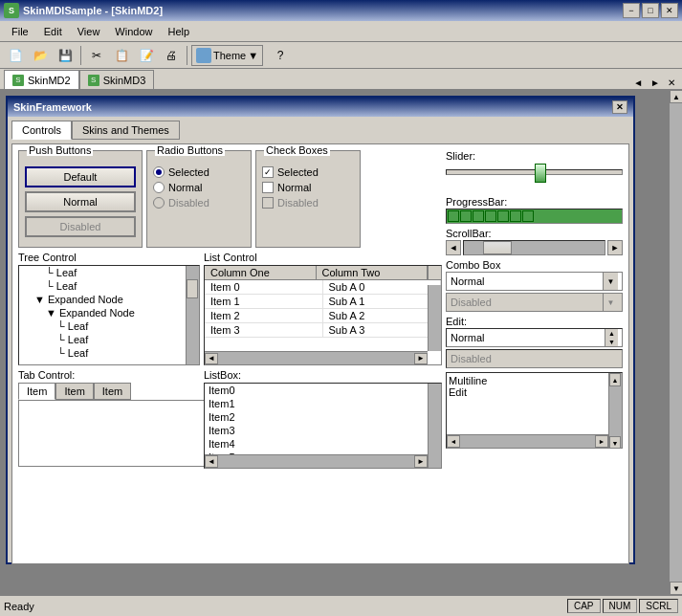 This screenshot has height=616, width=682. Describe the element at coordinates (80, 177) in the screenshot. I see `default-button: Default` at that location.